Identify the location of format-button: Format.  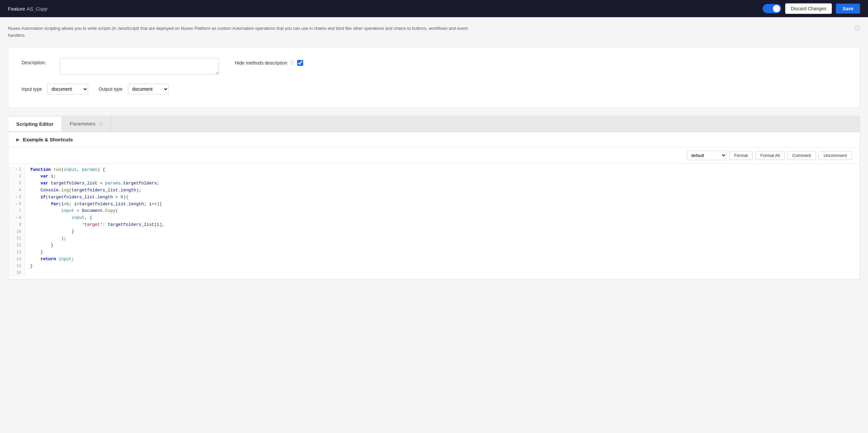
(741, 156).